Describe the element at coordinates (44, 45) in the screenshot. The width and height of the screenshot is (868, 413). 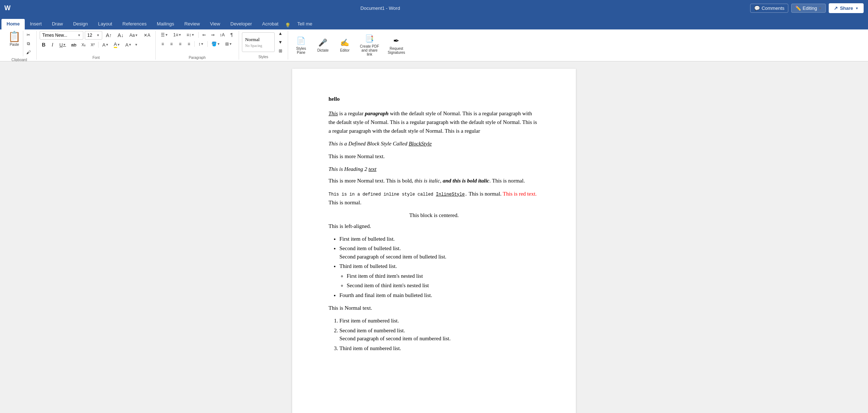
I see `bold-button: B` at that location.